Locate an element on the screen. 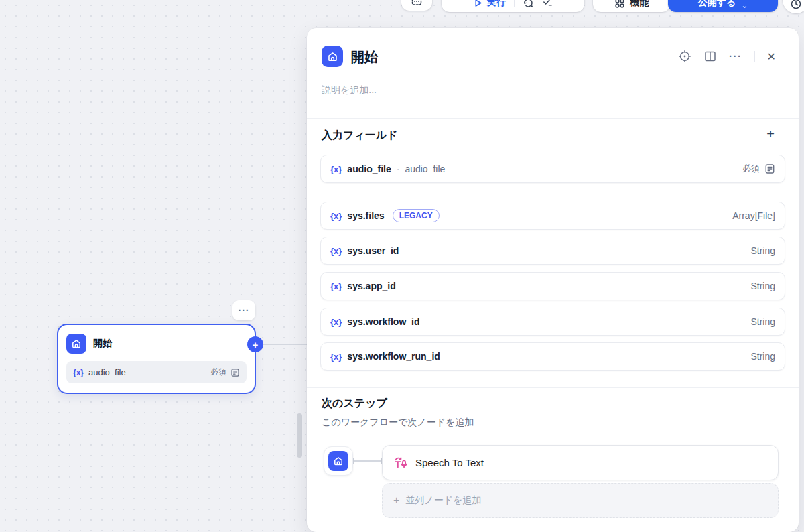  sys-variable-row: {x} sys.app_id String is located at coordinates (553, 286).